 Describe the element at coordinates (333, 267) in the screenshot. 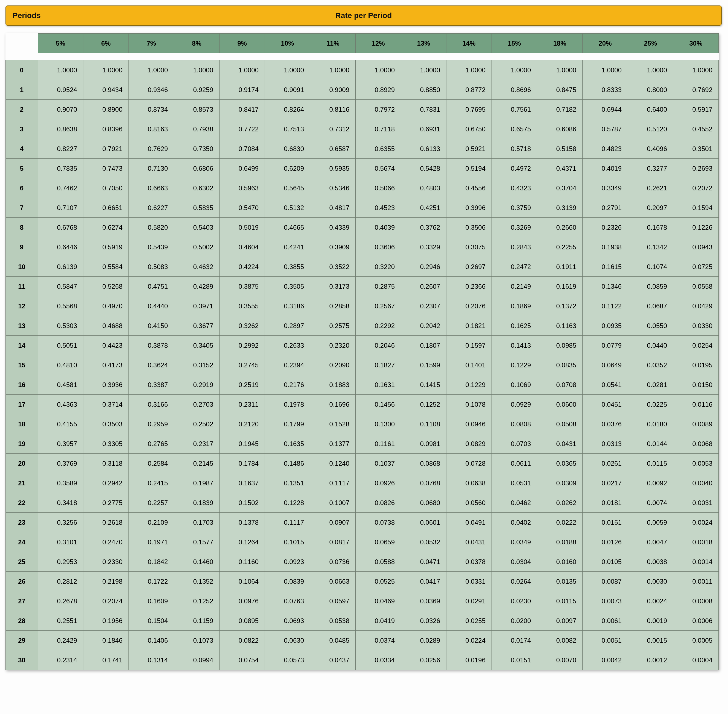

I see `table-cell: 0.3522` at that location.